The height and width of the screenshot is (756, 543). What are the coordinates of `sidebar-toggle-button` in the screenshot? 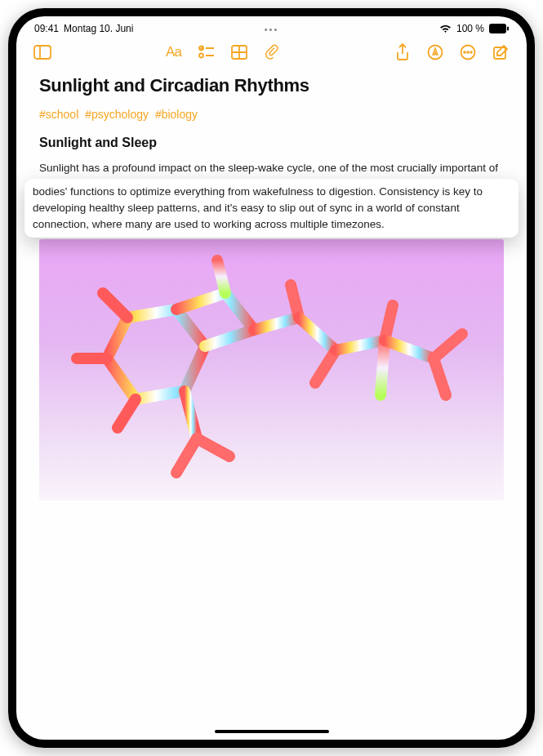 It's located at (42, 52).